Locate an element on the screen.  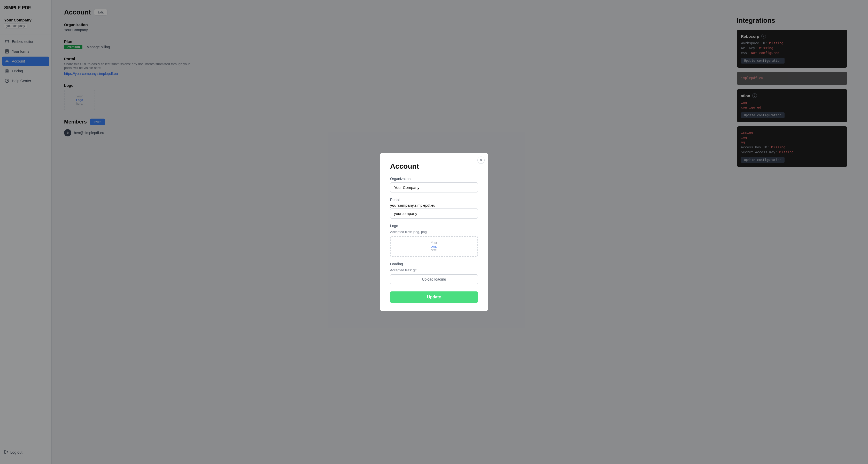
modal-logo-label: Logo is located at coordinates (434, 226).